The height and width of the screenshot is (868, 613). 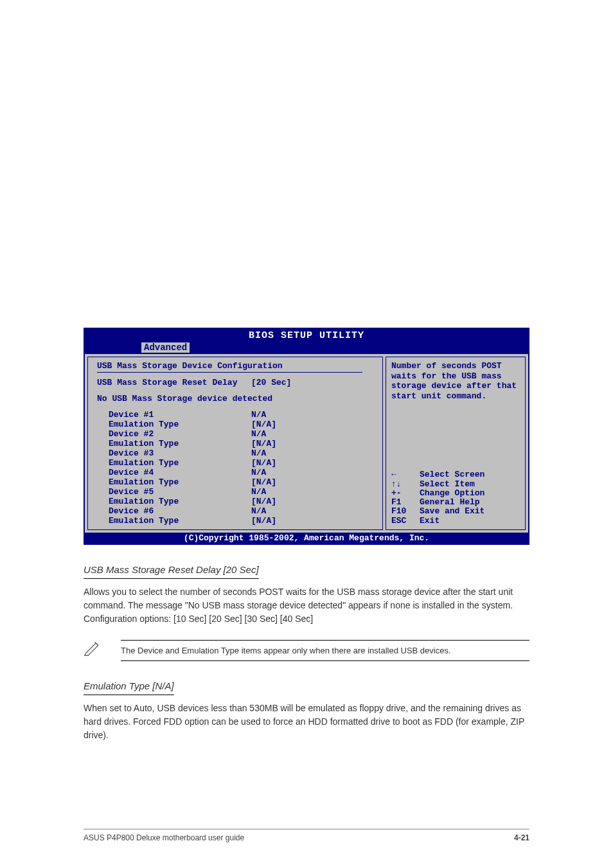 I want to click on nav-key: F10, so click(x=405, y=511).